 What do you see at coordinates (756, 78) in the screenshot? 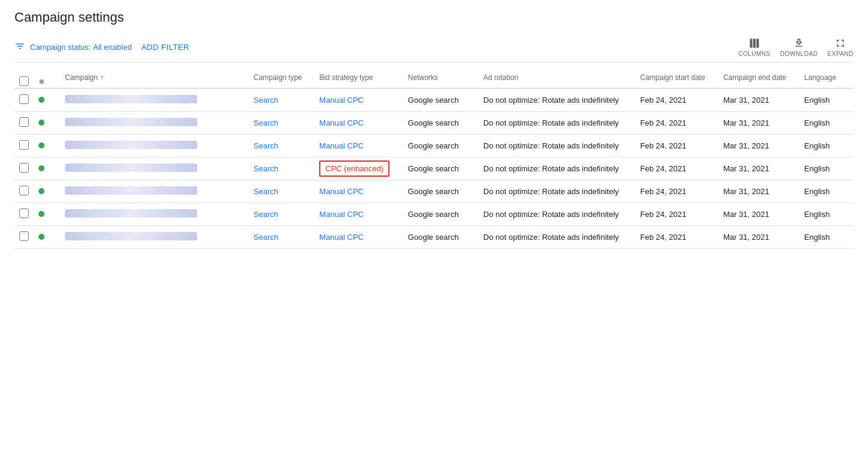
I see `header-end-date: Campaign end date` at bounding box center [756, 78].